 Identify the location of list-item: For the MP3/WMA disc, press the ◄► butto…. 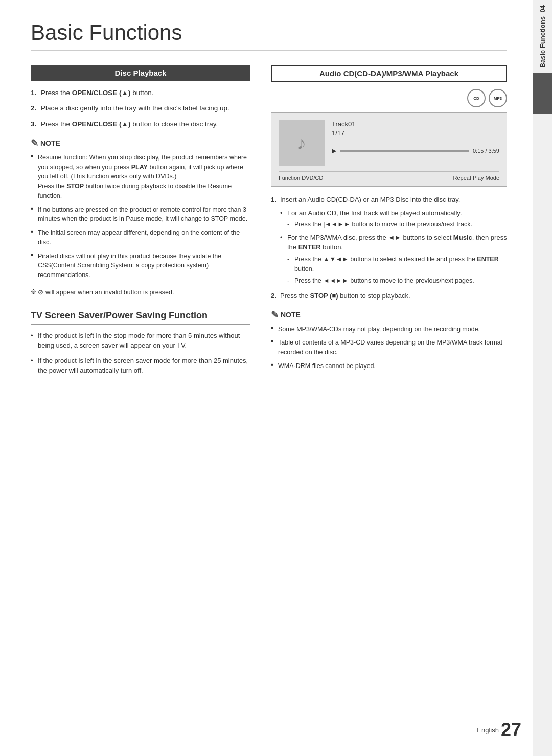
(394, 259).